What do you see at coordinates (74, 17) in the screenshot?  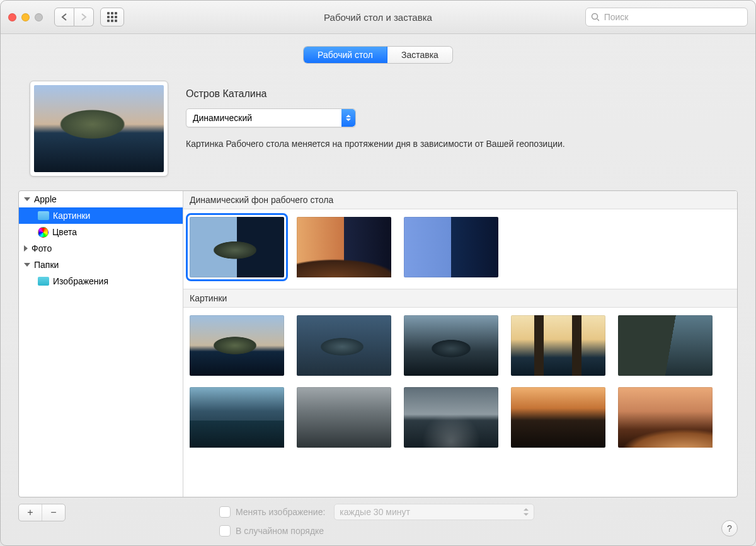 I see `nav-back-forward` at bounding box center [74, 17].